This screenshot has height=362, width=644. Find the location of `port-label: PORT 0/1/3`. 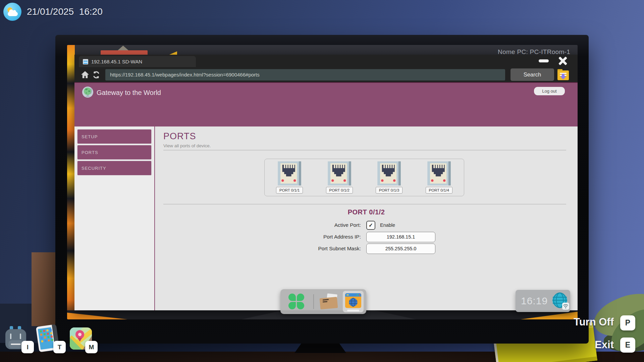

port-label: PORT 0/1/3 is located at coordinates (389, 190).